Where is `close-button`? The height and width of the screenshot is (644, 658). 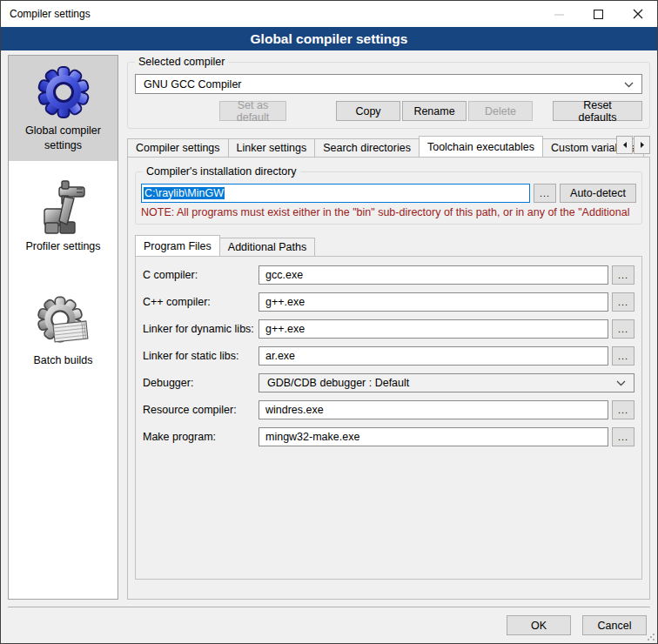
close-button is located at coordinates (637, 14).